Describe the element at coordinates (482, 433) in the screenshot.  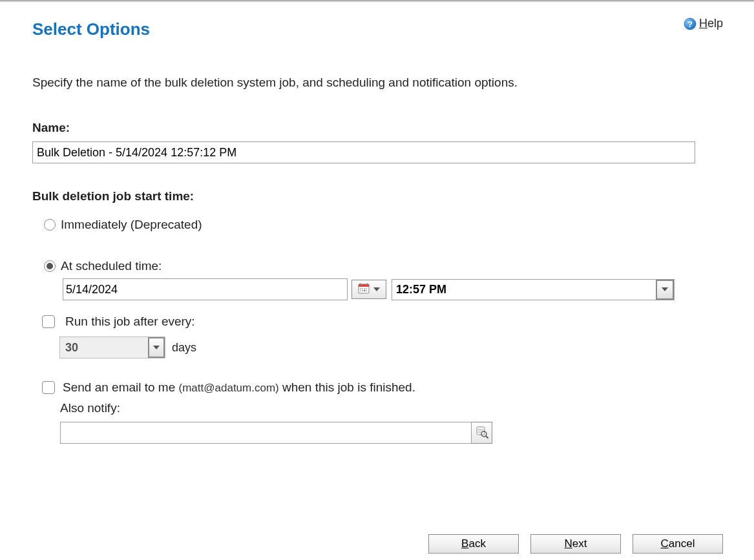
I see `lookup-icon` at that location.